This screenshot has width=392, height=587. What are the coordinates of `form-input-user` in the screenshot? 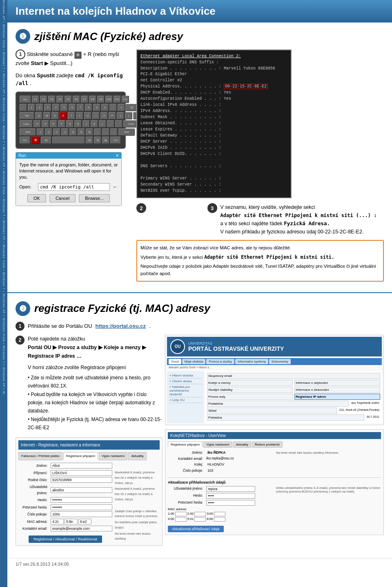 It's located at (82, 490).